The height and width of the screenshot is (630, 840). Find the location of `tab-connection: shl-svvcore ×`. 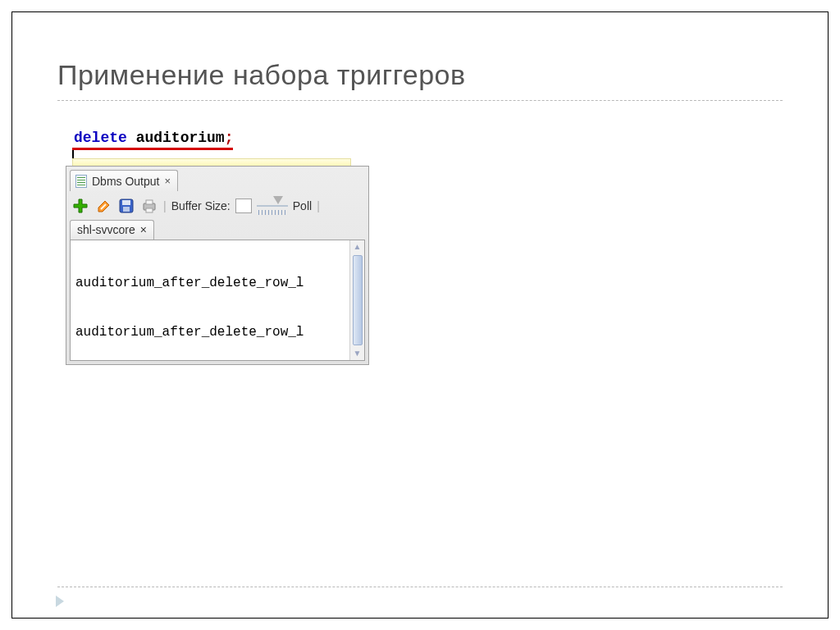

tab-connection: shl-svvcore × is located at coordinates (112, 230).